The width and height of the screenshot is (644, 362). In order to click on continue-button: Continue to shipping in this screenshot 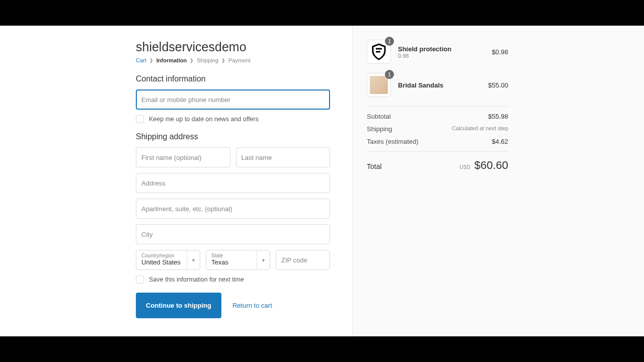, I will do `click(179, 306)`.